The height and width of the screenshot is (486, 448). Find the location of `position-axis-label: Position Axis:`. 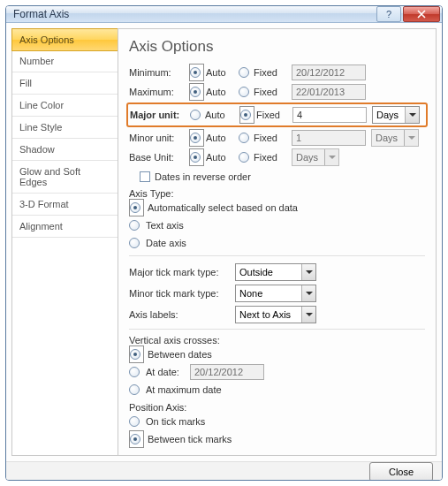

position-axis-label: Position Axis: is located at coordinates (277, 407).